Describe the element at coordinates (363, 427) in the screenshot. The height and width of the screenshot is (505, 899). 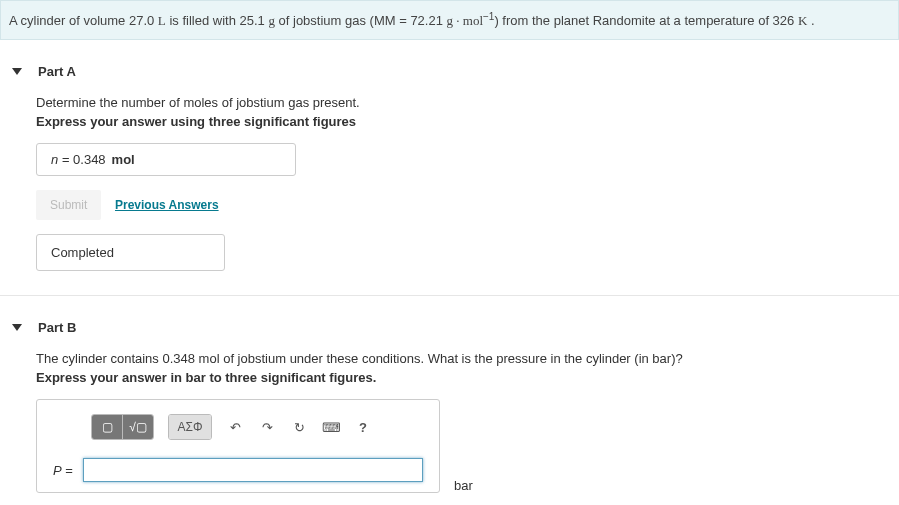
I see `help-icon: ?` at that location.